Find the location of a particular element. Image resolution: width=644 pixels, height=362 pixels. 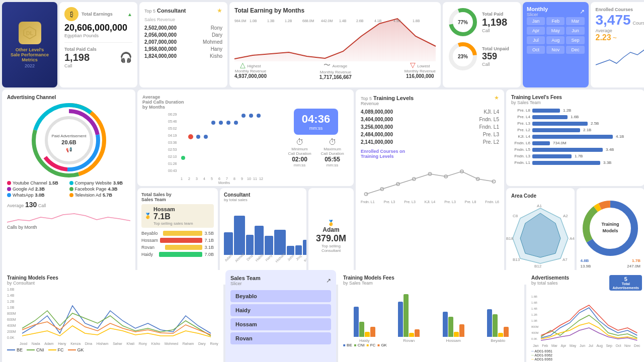

min-value: 02:00 is located at coordinates (299, 159).